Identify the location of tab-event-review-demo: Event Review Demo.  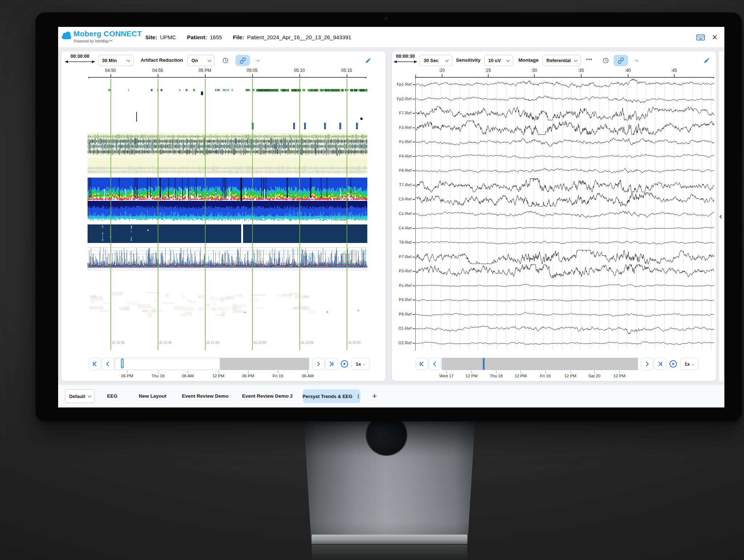
(205, 396).